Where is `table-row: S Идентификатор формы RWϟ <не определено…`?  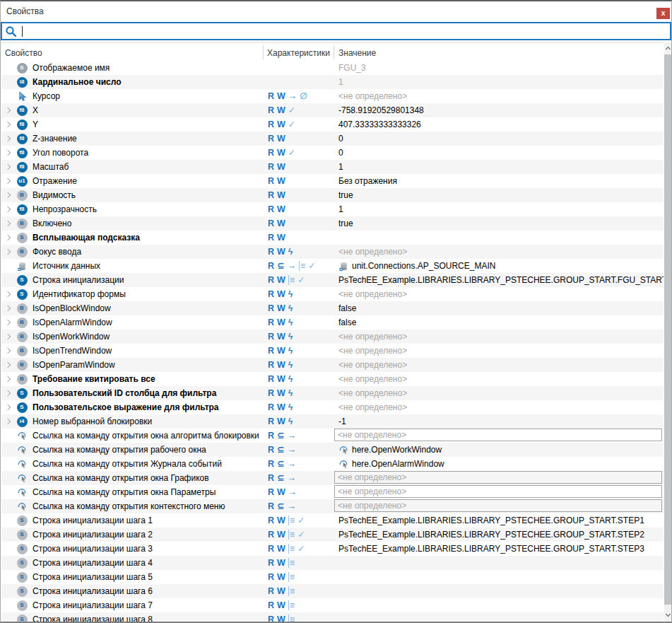 table-row: S Идентификатор формы RWϟ <не определено… is located at coordinates (332, 294).